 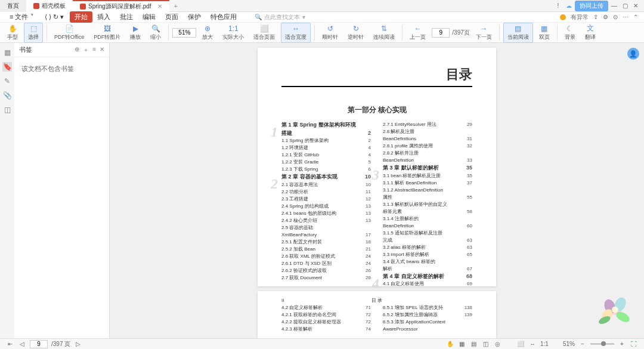 What do you see at coordinates (428, 132) in the screenshot?
I see `toc-line: 2.8 解析及注册` at bounding box center [428, 132].